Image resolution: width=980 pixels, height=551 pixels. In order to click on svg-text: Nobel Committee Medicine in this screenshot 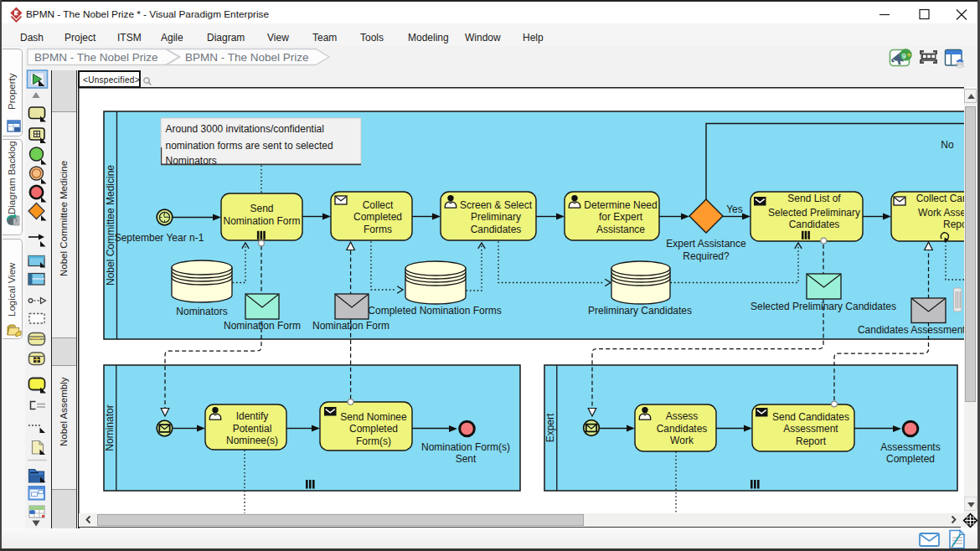, I will do `click(111, 225)`.